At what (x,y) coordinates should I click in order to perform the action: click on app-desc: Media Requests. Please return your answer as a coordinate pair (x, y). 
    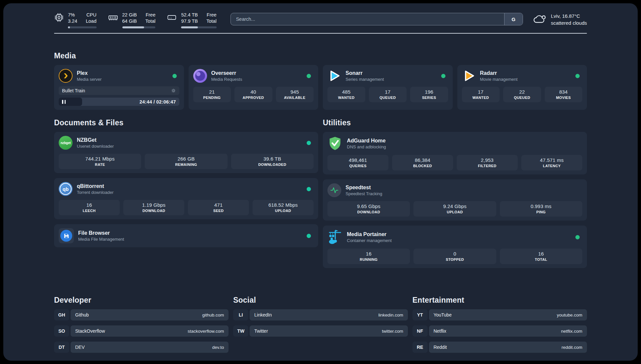
    Looking at the image, I should click on (227, 79).